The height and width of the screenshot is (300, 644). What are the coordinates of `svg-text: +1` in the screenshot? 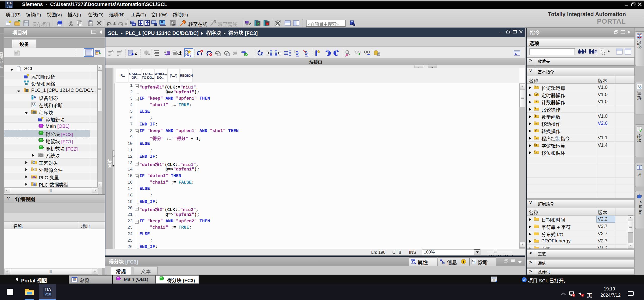 It's located at (536, 101).